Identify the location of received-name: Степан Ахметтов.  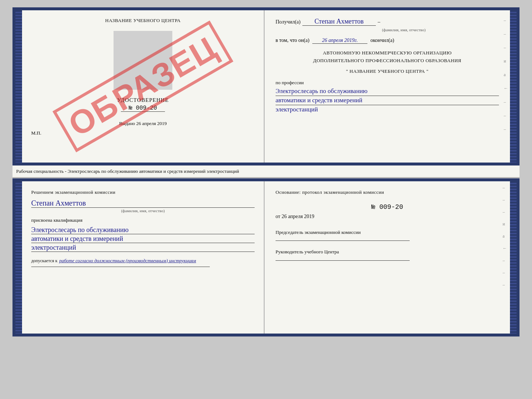
(339, 22).